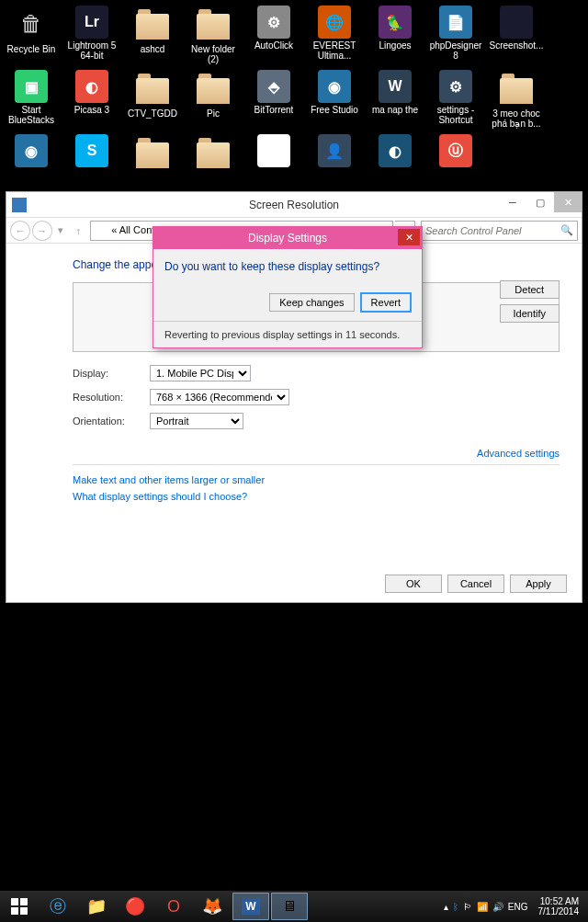 The width and height of the screenshot is (588, 922). Describe the element at coordinates (274, 110) in the screenshot. I see `icon-label: BitTorrent` at that location.